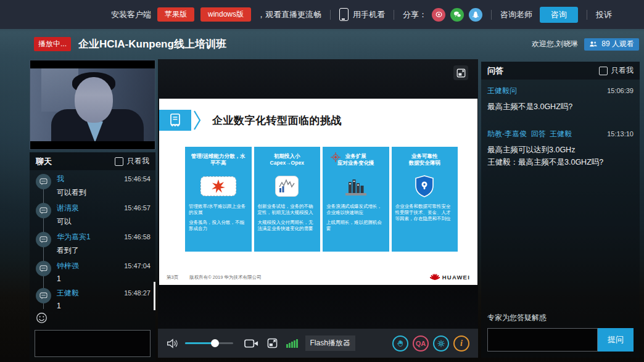 The image size is (644, 362). What do you see at coordinates (93, 213) in the screenshot?
I see `chat-message: 谢清泉15:46:57 可以` at bounding box center [93, 213].